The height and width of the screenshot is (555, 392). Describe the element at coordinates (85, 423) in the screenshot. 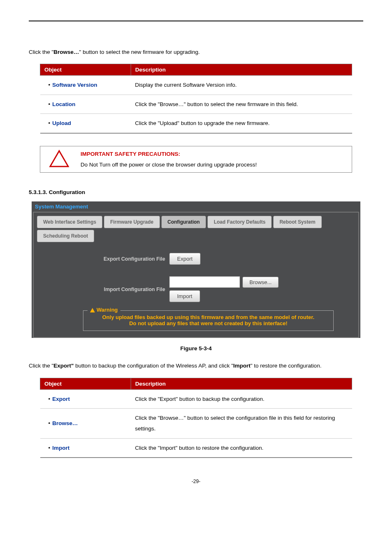

I see `object-cell: •Browse…` at that location.